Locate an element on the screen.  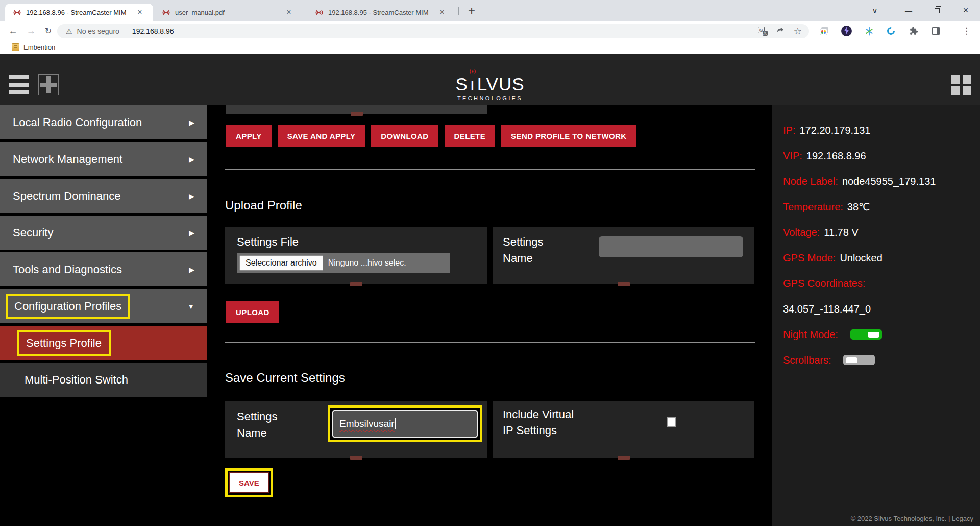
settings-file-label: Settings File is located at coordinates (267, 242).